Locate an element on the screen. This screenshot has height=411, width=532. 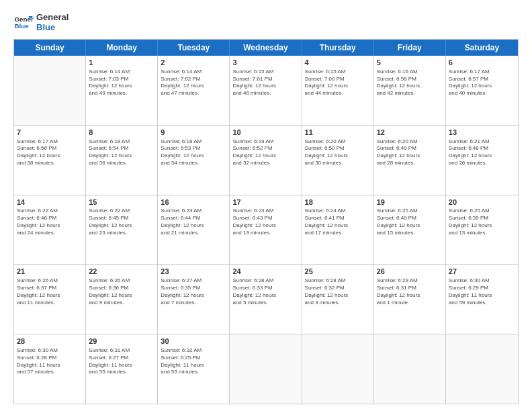
day-info: Sunrise: 6:24 AM Sunset: 6:41 PM Dayligh… is located at coordinates (338, 222).